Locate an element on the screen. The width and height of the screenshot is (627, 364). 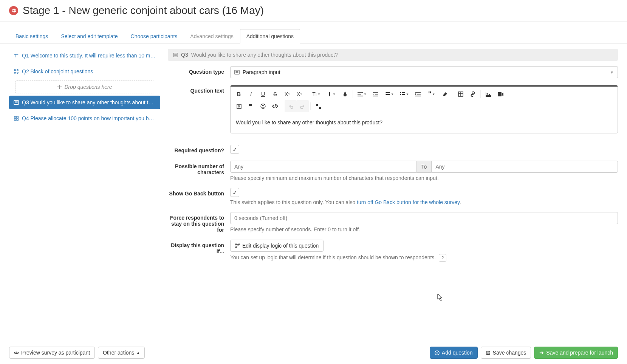
current-question-id: Q3 is located at coordinates (184, 55).